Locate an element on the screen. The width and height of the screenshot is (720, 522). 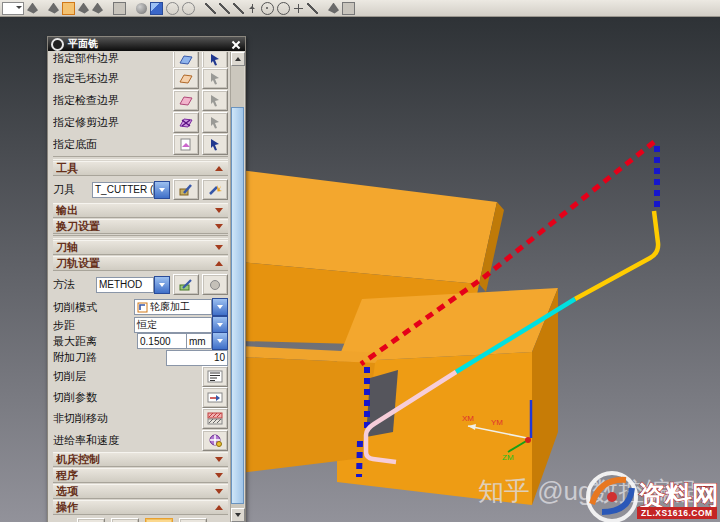
pan-view-icon is located at coordinates (32, 8).